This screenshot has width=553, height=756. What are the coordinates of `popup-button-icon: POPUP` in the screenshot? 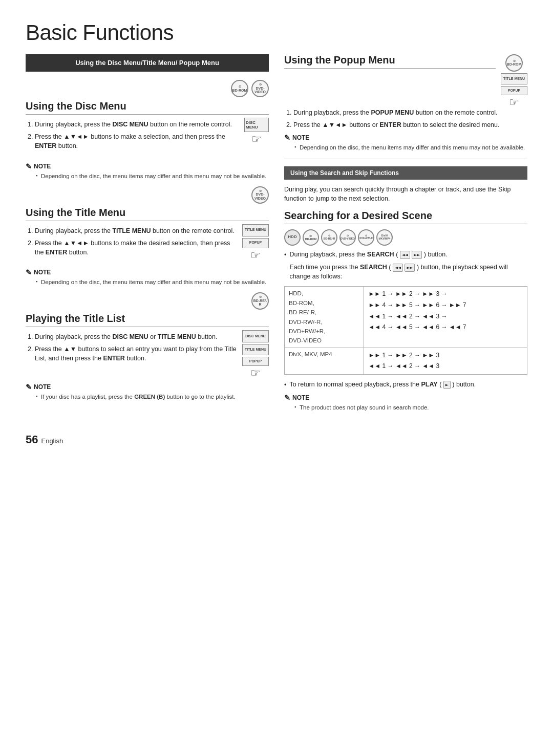 It's located at (256, 243).